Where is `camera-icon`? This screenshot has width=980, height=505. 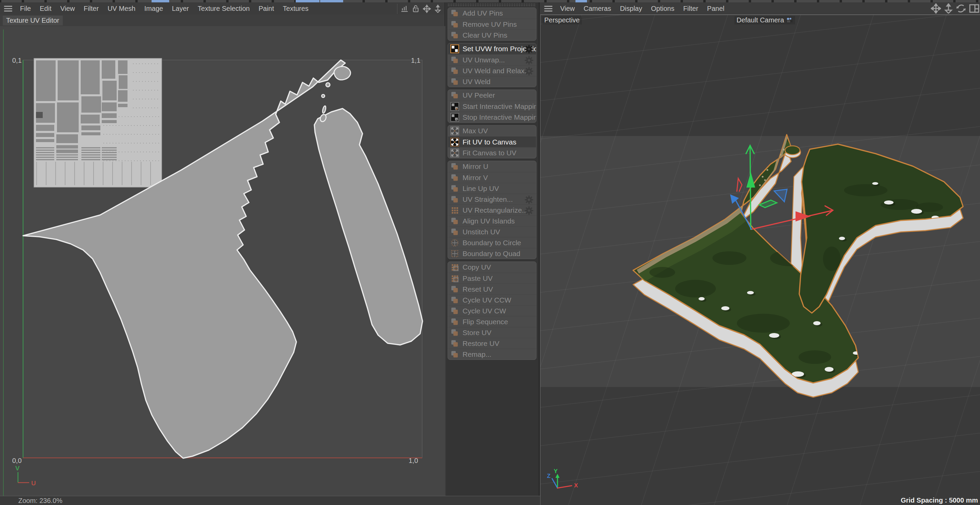
camera-icon is located at coordinates (789, 20).